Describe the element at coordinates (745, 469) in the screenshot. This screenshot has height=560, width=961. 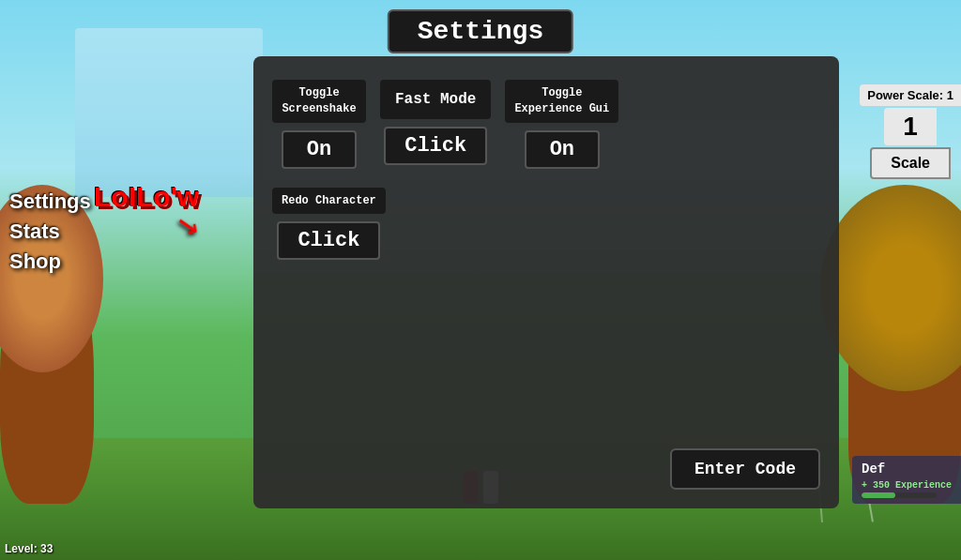
I see `enter-code-button: Enter Code` at that location.